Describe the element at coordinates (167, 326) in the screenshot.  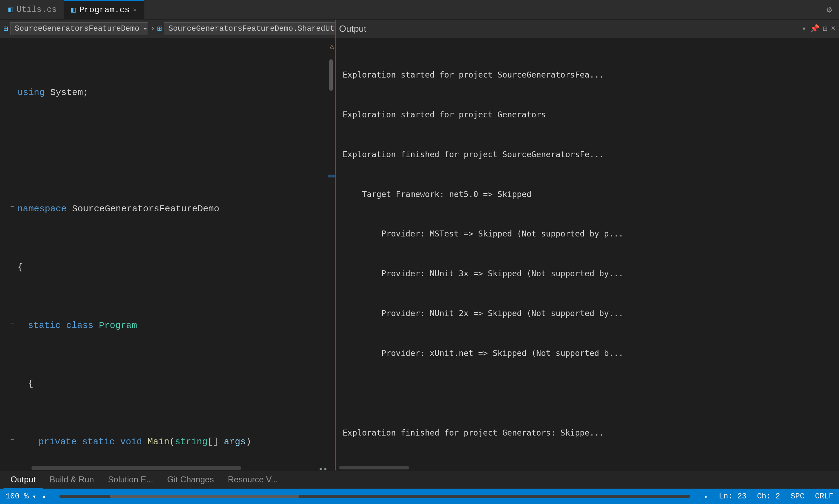
I see `code-line-5: − static class Program` at that location.